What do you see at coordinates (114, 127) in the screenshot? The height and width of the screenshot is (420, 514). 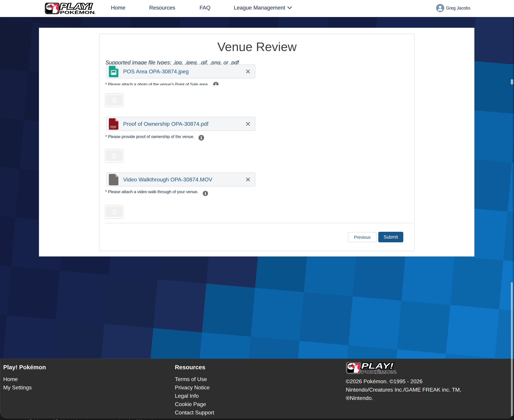 I see `svg-text: PDF` at bounding box center [114, 127].